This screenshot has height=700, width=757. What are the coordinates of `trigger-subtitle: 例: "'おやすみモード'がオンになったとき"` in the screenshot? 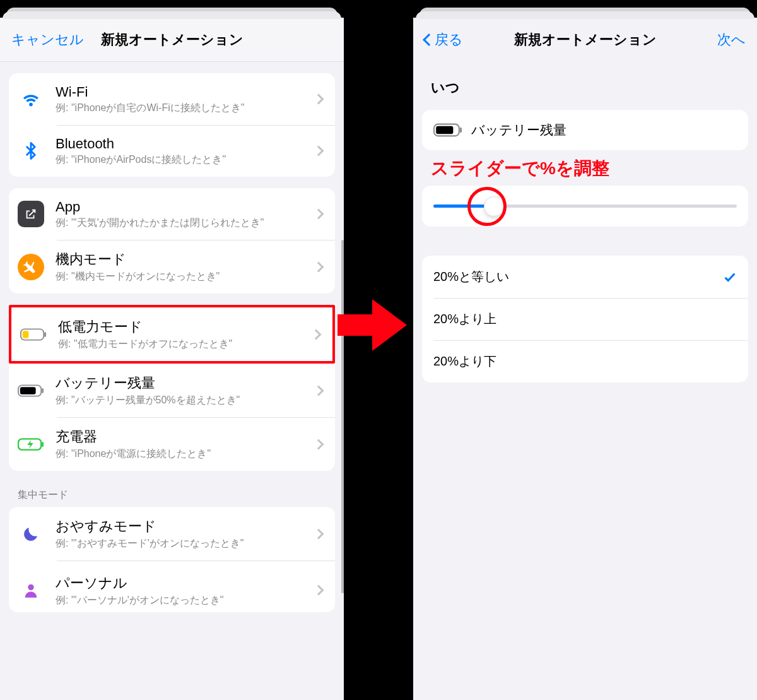 It's located at (185, 544).